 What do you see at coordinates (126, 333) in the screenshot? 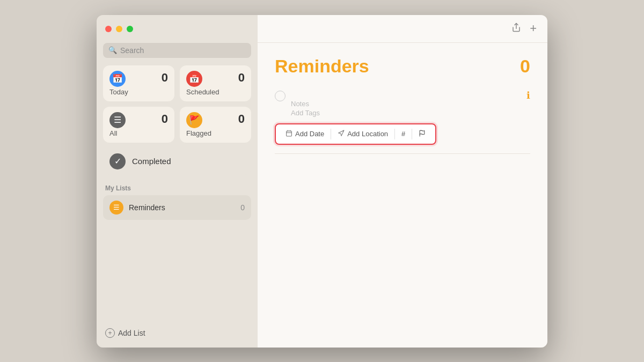
I see `add-list-button: + Add List` at bounding box center [126, 333].